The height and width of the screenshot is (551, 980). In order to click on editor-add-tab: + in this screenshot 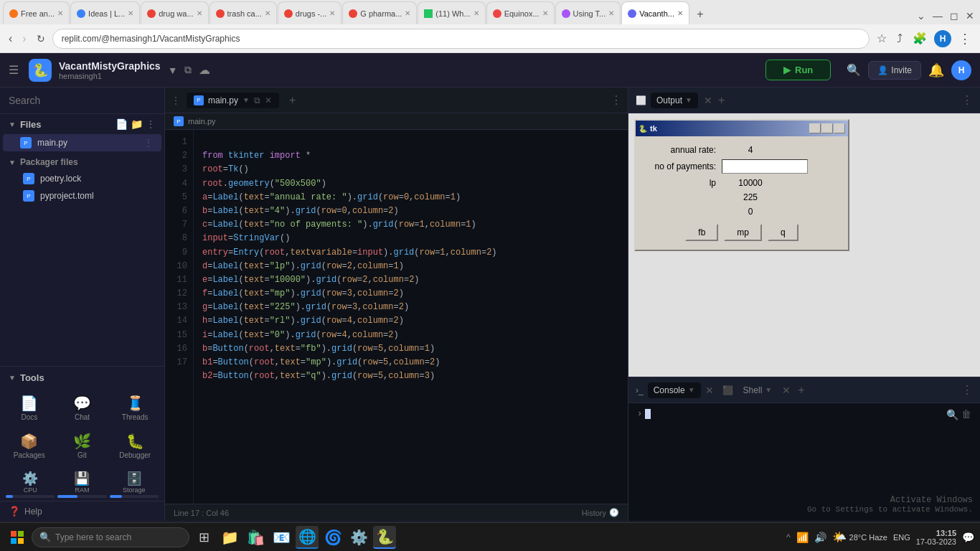, I will do `click(293, 100)`.